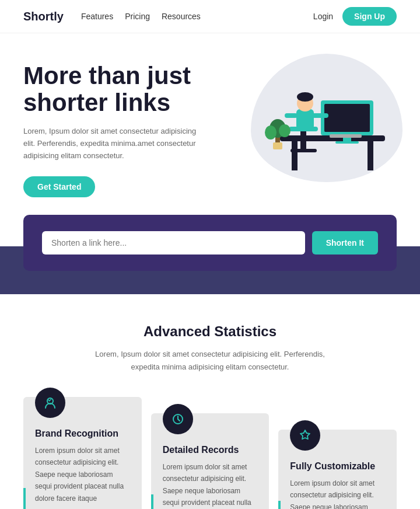 Image resolution: width=420 pixels, height=509 pixels. I want to click on feature-card-custom: Fully Customizable Lorem ipsum dolor sit…, so click(337, 469).